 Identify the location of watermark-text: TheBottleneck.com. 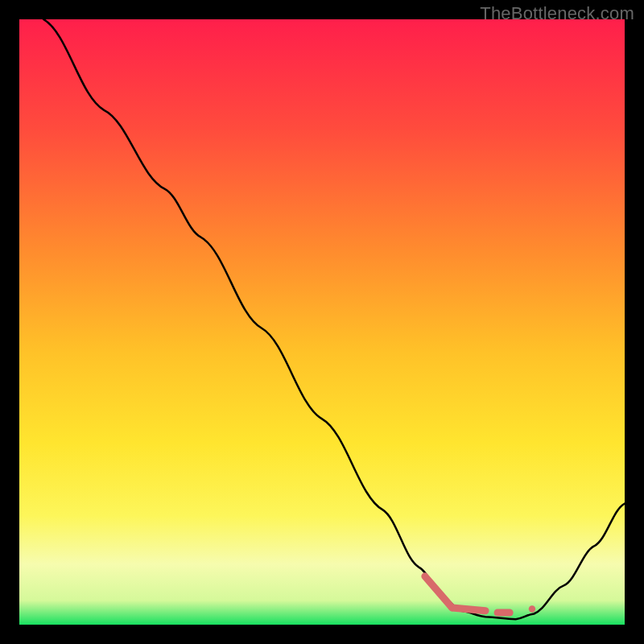
(557, 14).